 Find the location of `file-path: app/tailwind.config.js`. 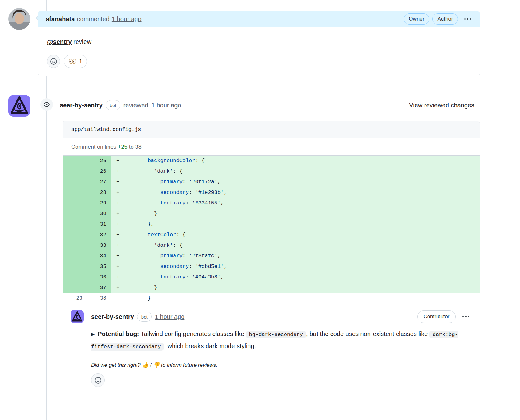

file-path: app/tailwind.config.js is located at coordinates (106, 129).